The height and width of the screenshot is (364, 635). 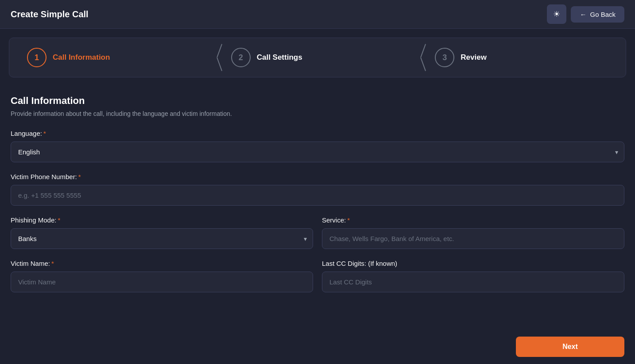 What do you see at coordinates (473, 233) in the screenshot?
I see `service-group: Service:*` at bounding box center [473, 233].